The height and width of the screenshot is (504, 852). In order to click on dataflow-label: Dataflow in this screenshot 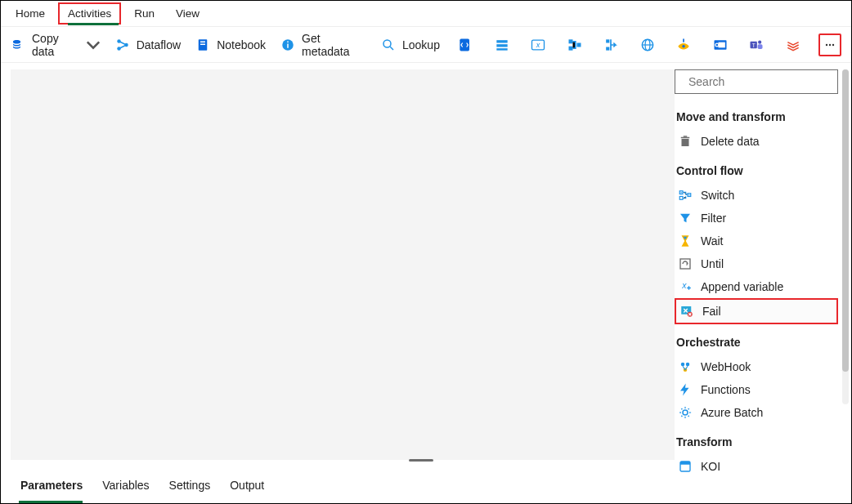, I will do `click(159, 45)`.